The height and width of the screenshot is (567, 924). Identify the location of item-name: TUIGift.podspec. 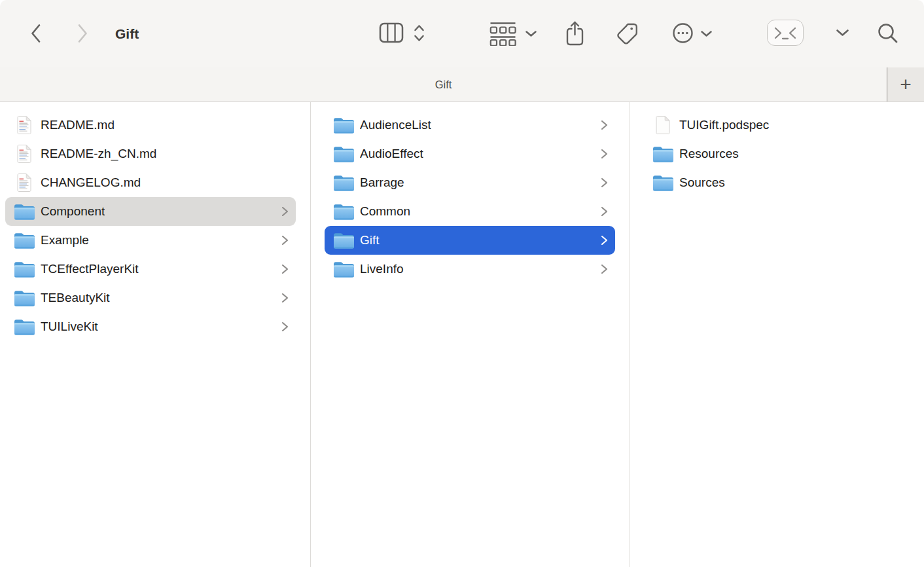
(724, 125).